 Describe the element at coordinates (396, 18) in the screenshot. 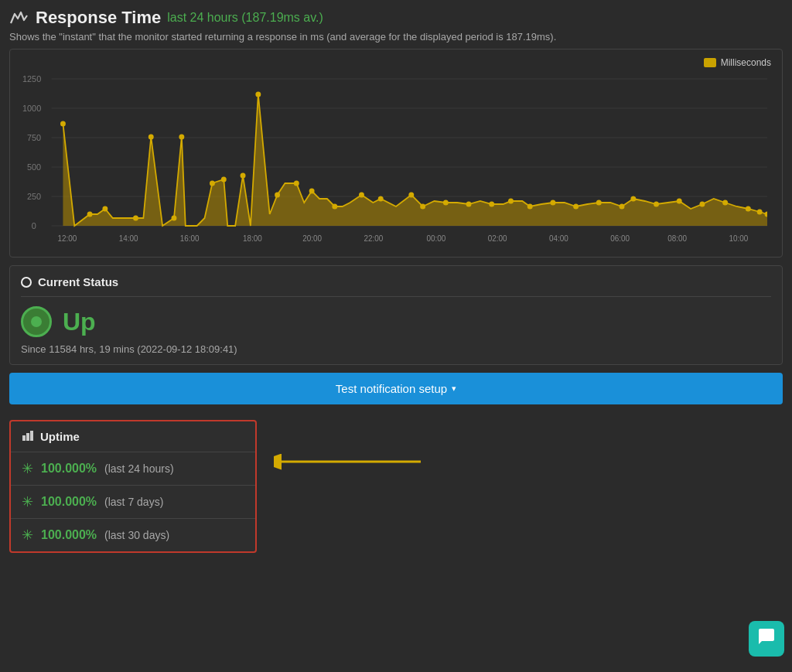

I see `response-time-header: Response Time last 24 hours (187.19ms av…` at that location.